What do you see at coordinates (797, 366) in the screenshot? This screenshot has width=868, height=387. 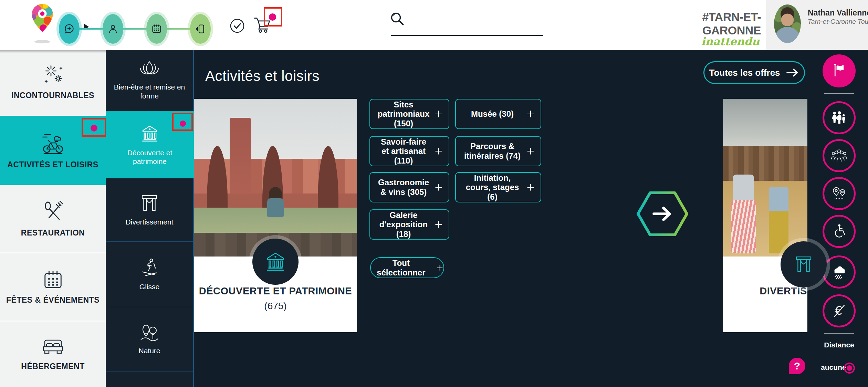 I see `help-label: ?` at bounding box center [797, 366].